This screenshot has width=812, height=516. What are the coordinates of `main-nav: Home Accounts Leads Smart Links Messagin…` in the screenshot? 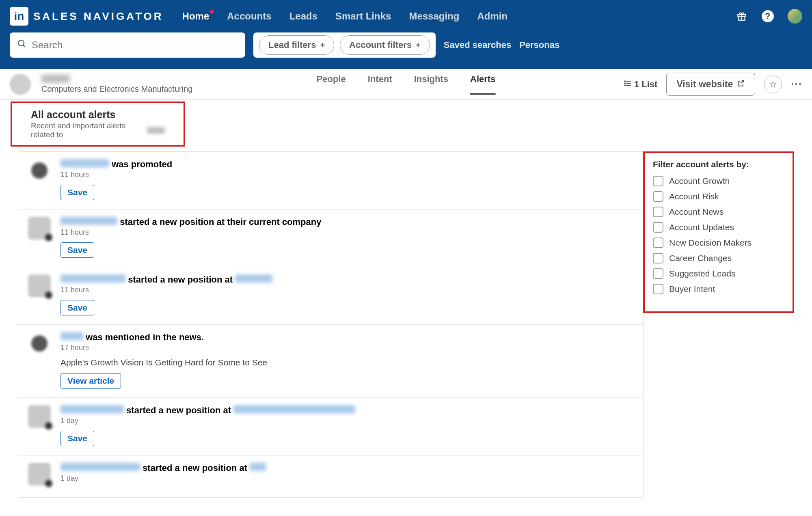 It's located at (345, 16).